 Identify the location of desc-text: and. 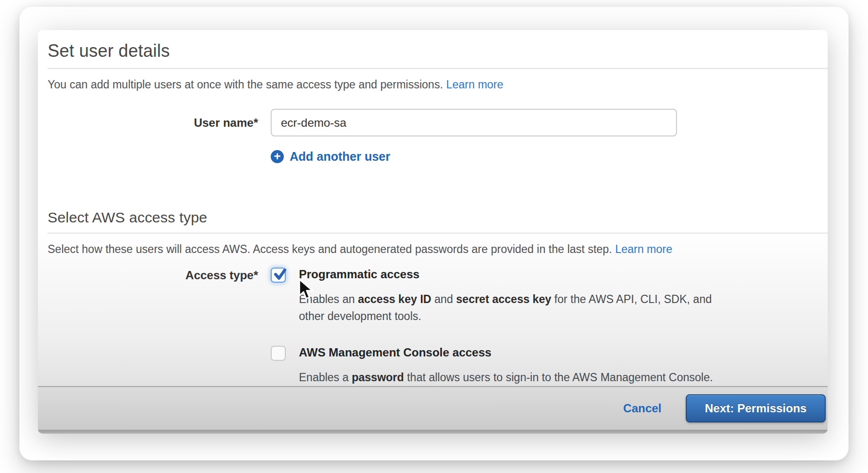
(443, 299).